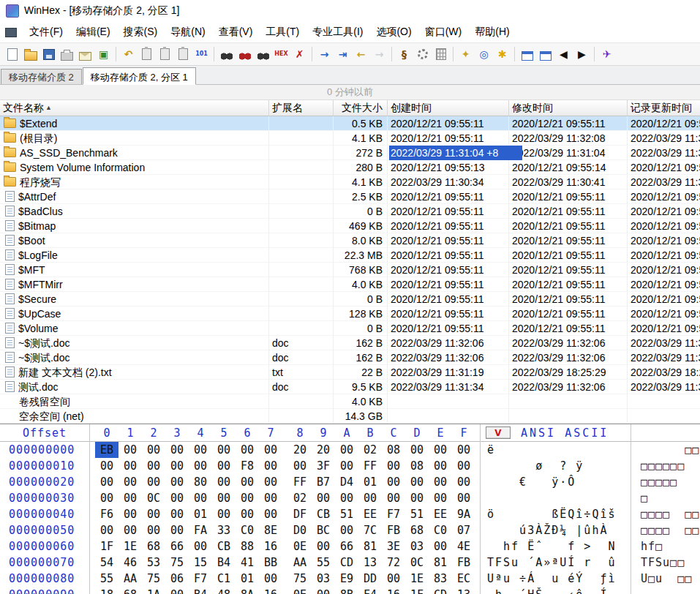  Describe the element at coordinates (370, 514) in the screenshot. I see `hex-byte: EE` at that location.